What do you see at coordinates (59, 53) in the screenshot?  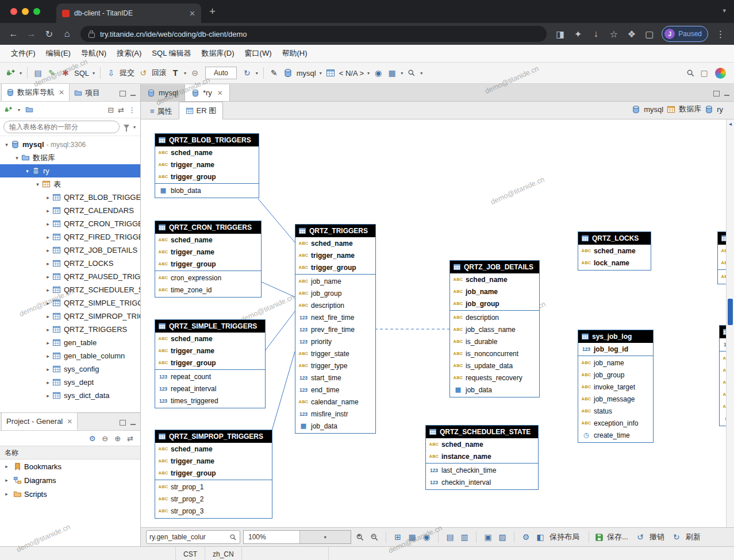 I see `menu-item-1: 编辑(E)` at bounding box center [59, 53].